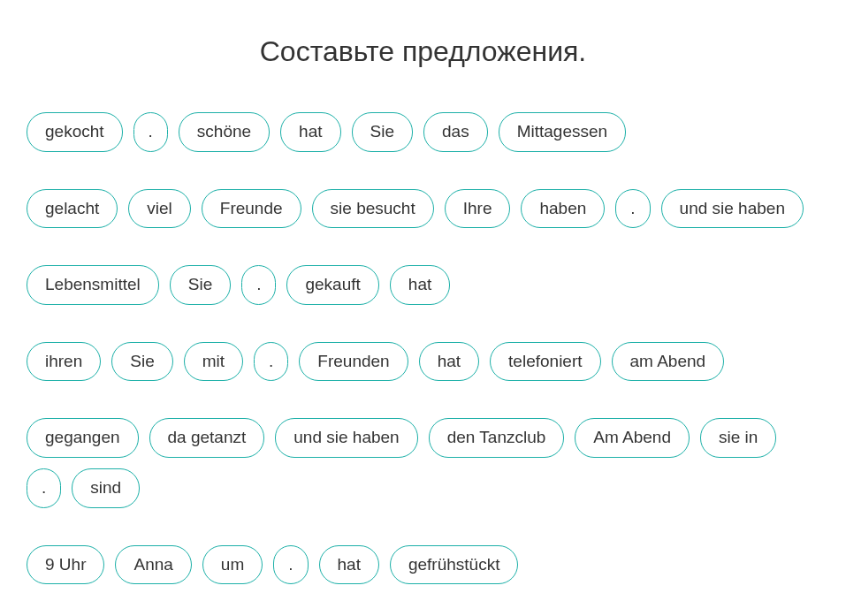  Describe the element at coordinates (423, 209) in the screenshot. I see `word-row: gelachtvielFreundesie besuchtIhrehaben.u…` at that location.